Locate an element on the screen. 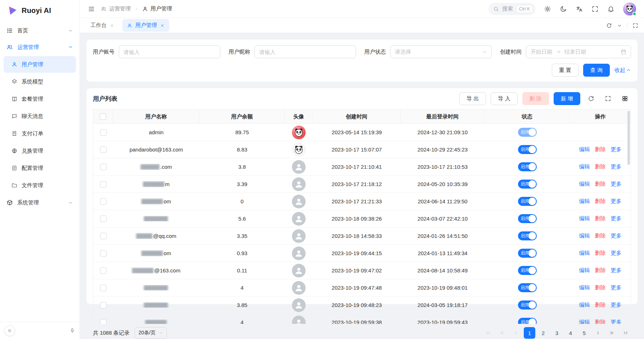  pin-sidebar-button is located at coordinates (72, 331).